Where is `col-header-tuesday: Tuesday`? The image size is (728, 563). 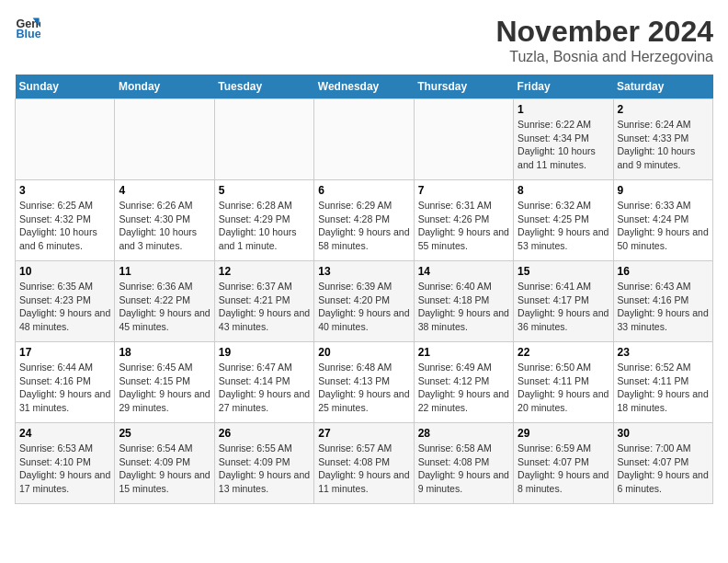 col-header-tuesday: Tuesday is located at coordinates (264, 86).